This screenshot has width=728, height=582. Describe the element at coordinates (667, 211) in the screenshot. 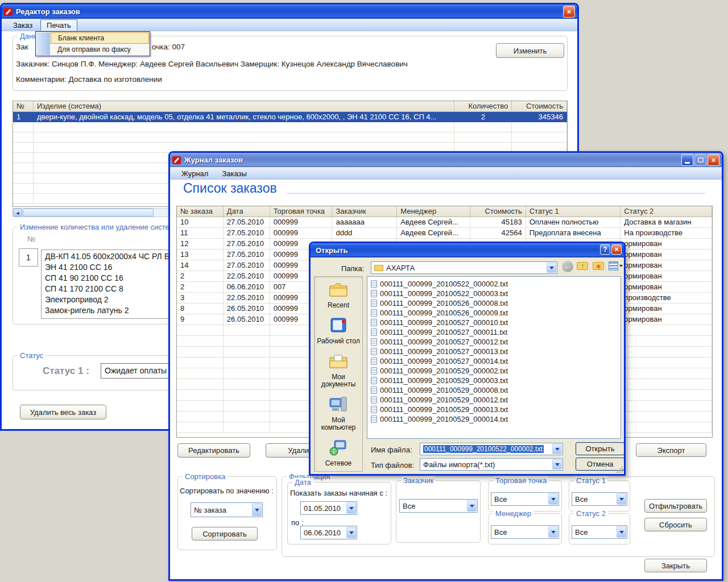

I see `column-header: Статус 2` at that location.